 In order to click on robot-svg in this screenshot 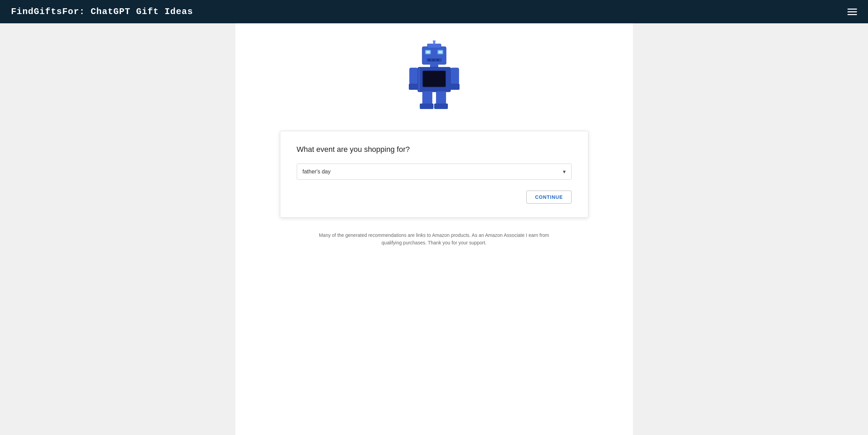, I will do `click(434, 78)`.